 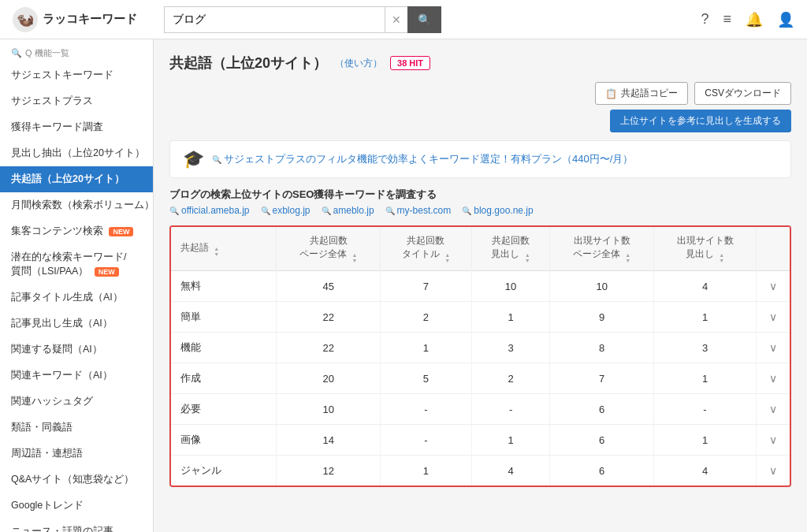 What do you see at coordinates (76, 205) in the screenshot?
I see `sidebar-item-monthly-search: 月間検索数（検索ボリューム）` at bounding box center [76, 205].